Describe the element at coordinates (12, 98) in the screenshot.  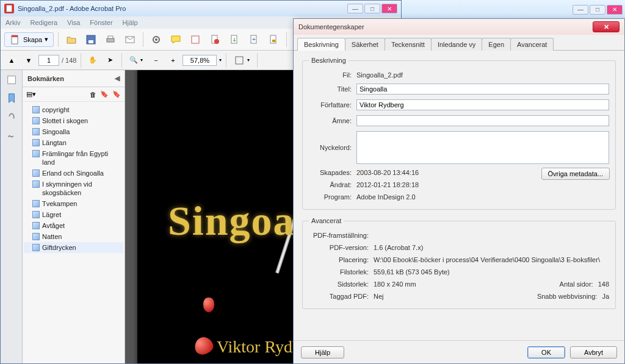
I see `bookmarks-tab-icon` at that location.